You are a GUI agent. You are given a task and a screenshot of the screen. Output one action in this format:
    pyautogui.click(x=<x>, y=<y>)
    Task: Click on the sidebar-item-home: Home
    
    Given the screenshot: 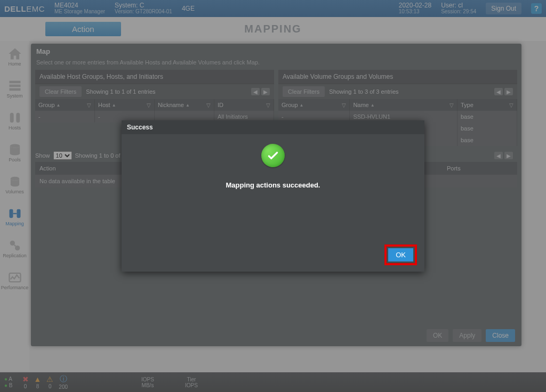 What is the action you would take?
    pyautogui.click(x=15, y=56)
    